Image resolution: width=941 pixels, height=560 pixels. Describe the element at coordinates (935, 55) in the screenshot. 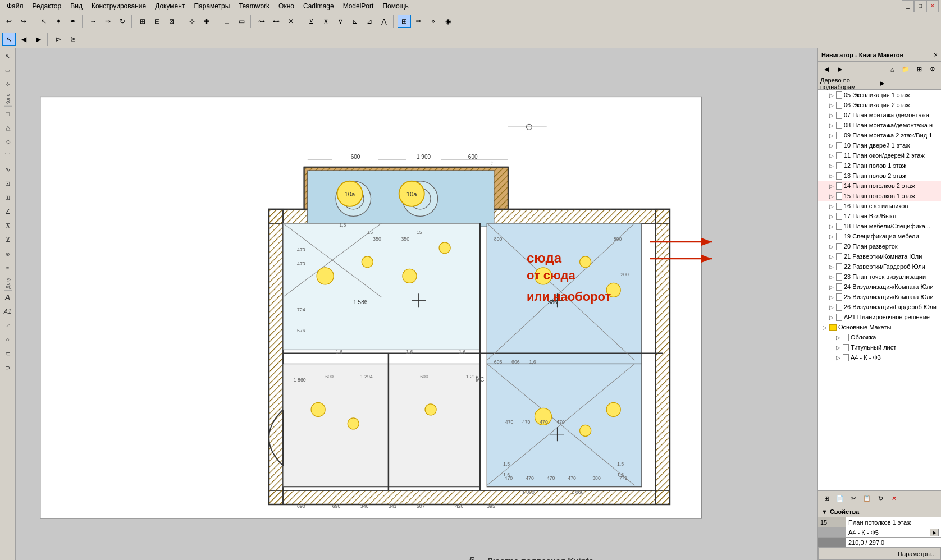

I see `navigator-close: ×` at that location.